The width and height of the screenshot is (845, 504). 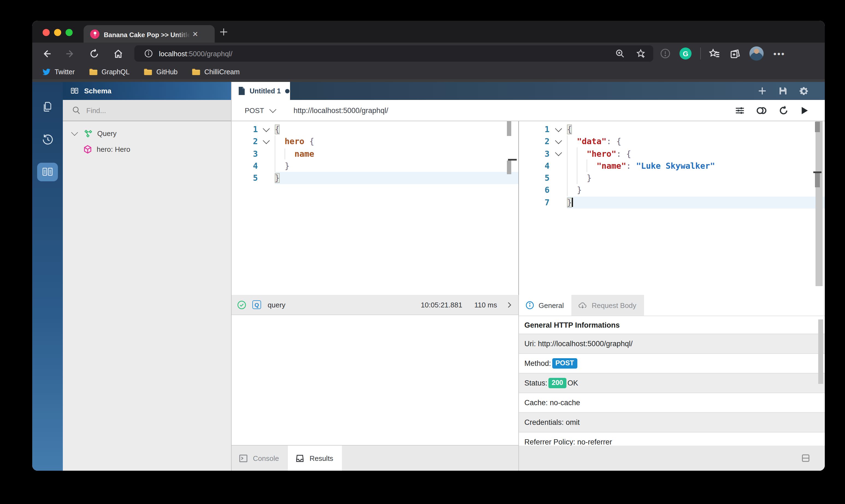 What do you see at coordinates (147, 111) in the screenshot?
I see `schema-find-input: Find...` at bounding box center [147, 111].